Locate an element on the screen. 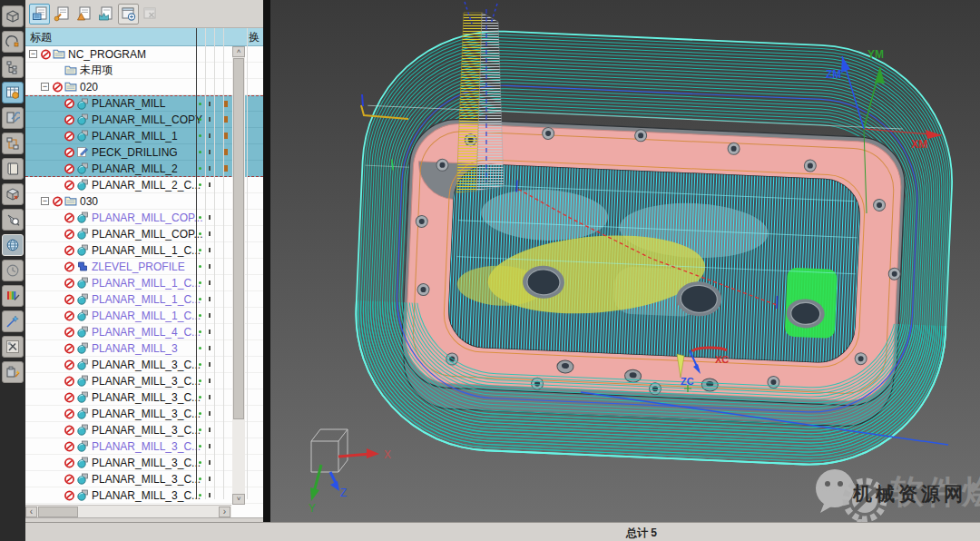  tree-row: PLANAR_MILL_3 is located at coordinates (144, 349).